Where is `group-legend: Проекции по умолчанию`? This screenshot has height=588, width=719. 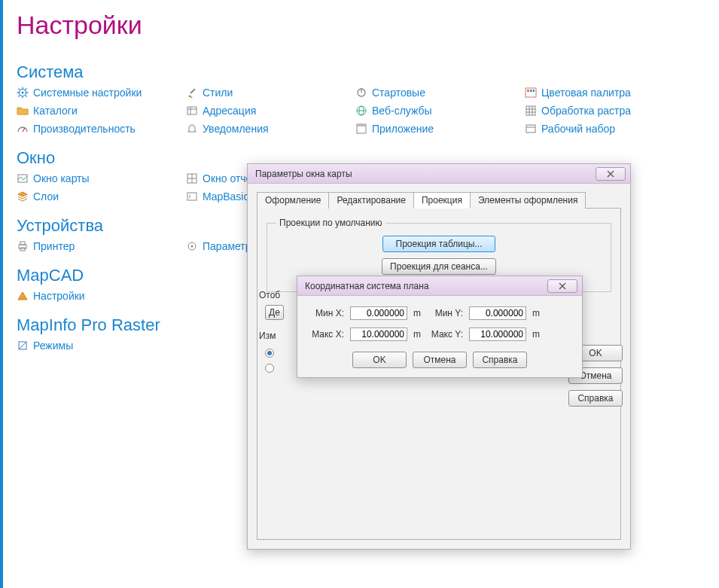 group-legend: Проекции по умолчанию is located at coordinates (331, 223).